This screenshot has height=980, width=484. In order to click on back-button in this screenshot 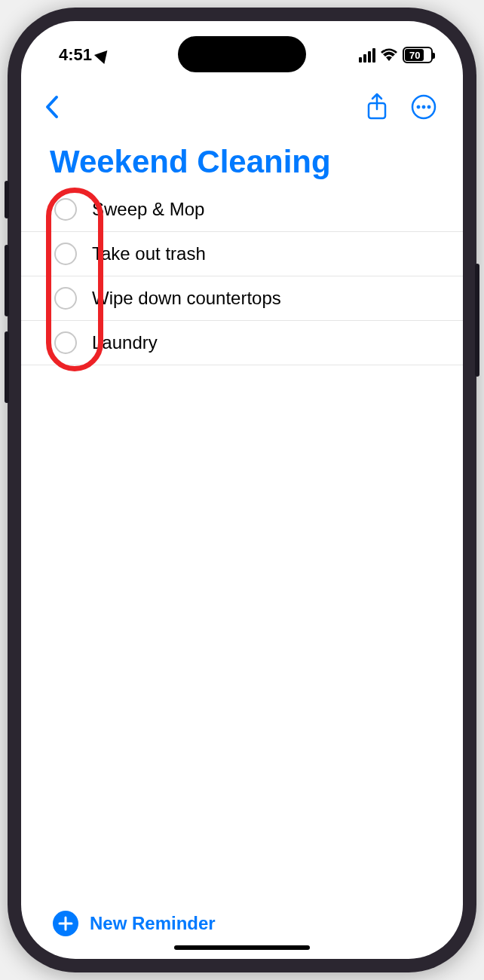, I will do `click(52, 107)`.